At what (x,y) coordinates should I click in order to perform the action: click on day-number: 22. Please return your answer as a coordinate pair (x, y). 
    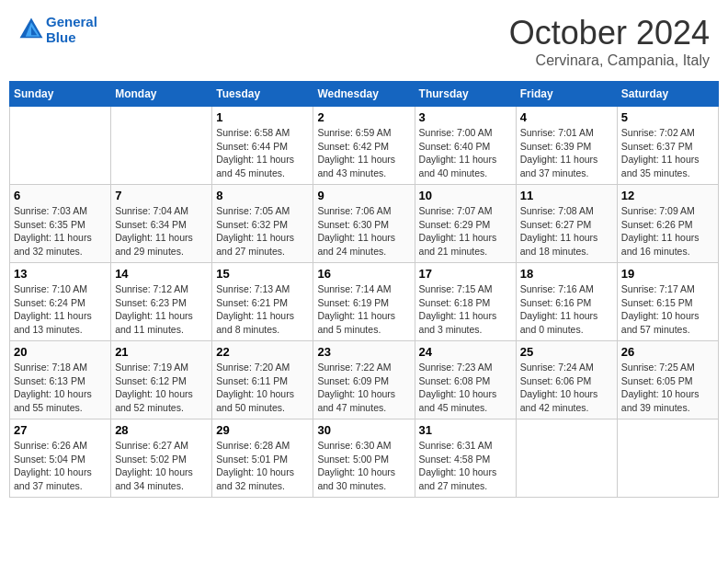
    Looking at the image, I should click on (263, 351).